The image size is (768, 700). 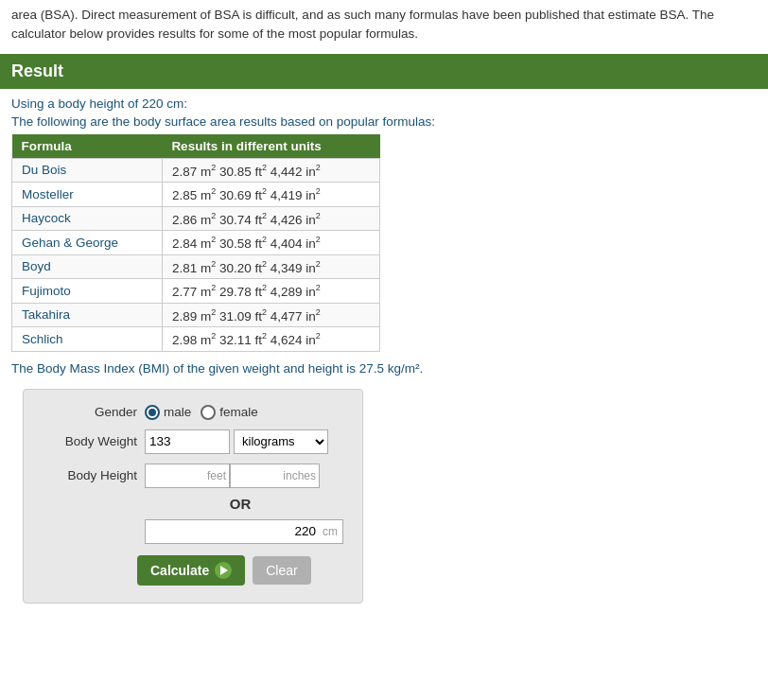 I want to click on female-label: female, so click(x=238, y=412).